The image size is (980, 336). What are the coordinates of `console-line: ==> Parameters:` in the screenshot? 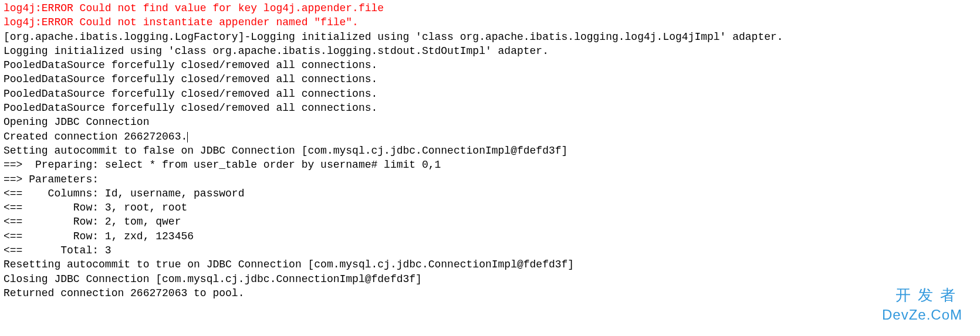 It's located at (490, 179).